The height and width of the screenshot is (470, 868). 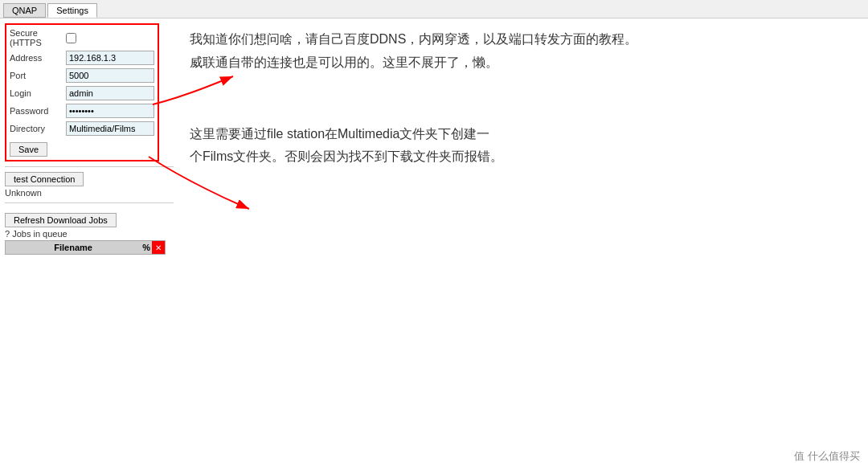 I want to click on left-panel: Secure (HTTPS Address Port Login Passwor…, so click(x=93, y=139).